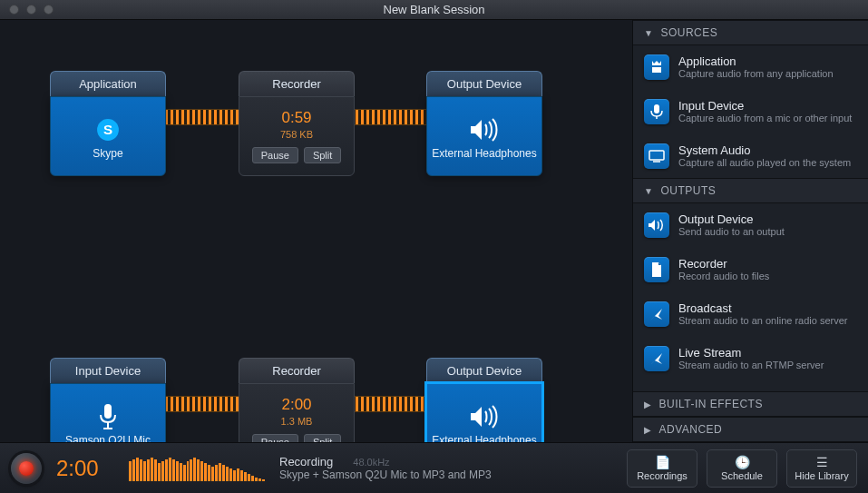  Describe the element at coordinates (108, 136) in the screenshot. I see `block-application: S Skype` at that location.